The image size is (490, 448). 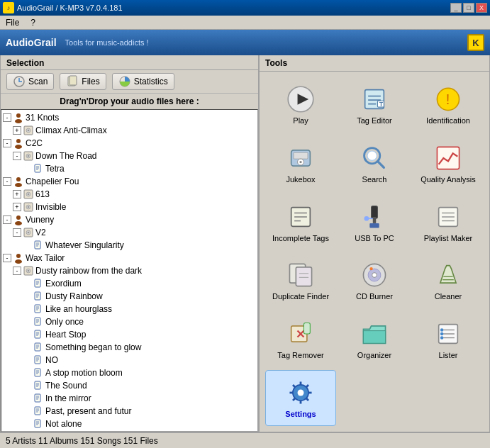 What do you see at coordinates (129, 335) in the screenshot?
I see `tree-song: Heart Stop` at bounding box center [129, 335].